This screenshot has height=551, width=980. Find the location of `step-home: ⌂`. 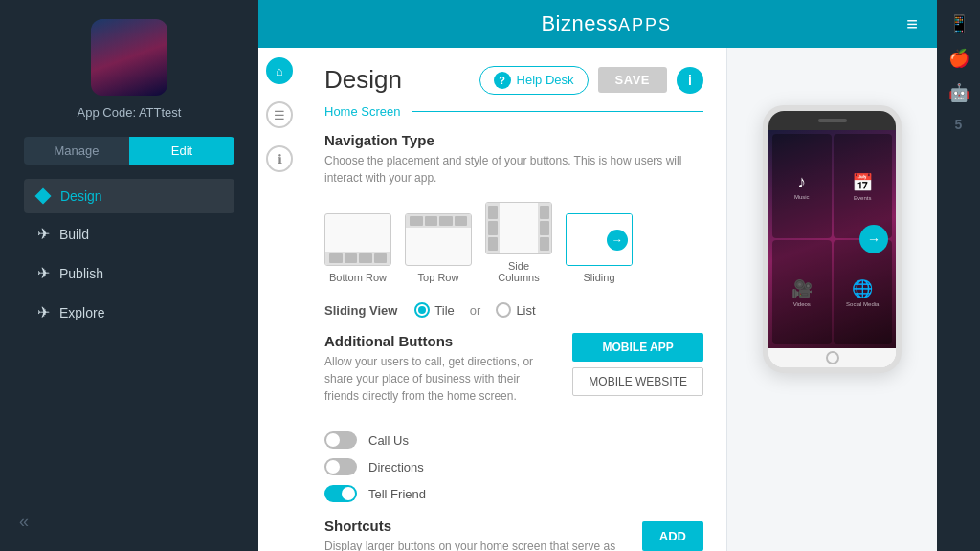

step-home: ⌂ is located at coordinates (279, 71).